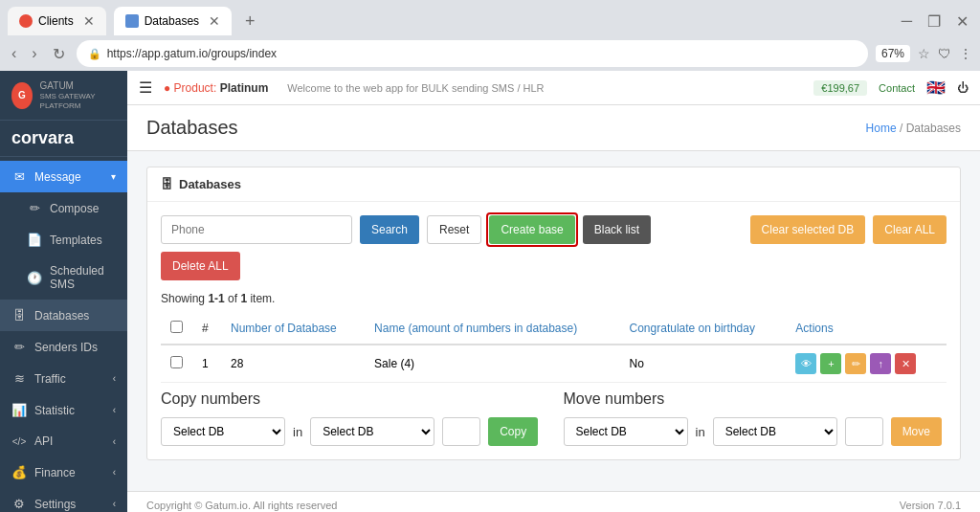 The image size is (980, 512). What do you see at coordinates (473, 54) in the screenshot?
I see `address-bar: 🔒 https://app.gatum.io/groups/index` at bounding box center [473, 54].